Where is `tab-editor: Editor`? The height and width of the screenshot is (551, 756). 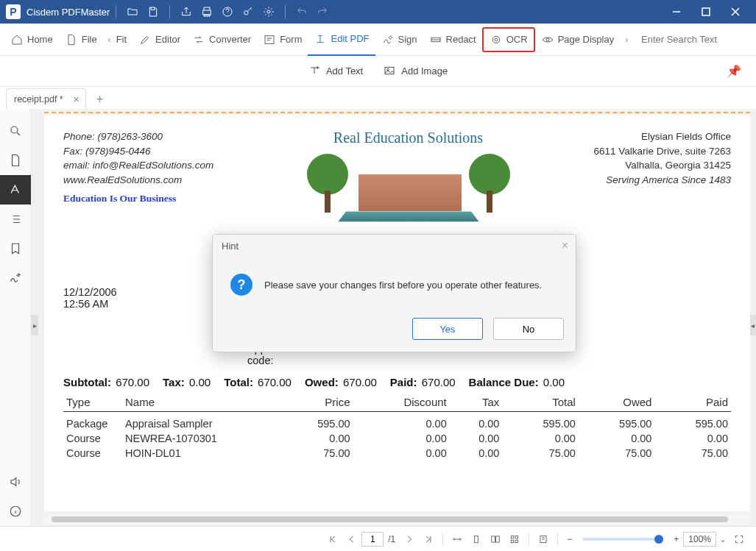 tab-editor: Editor is located at coordinates (159, 40).